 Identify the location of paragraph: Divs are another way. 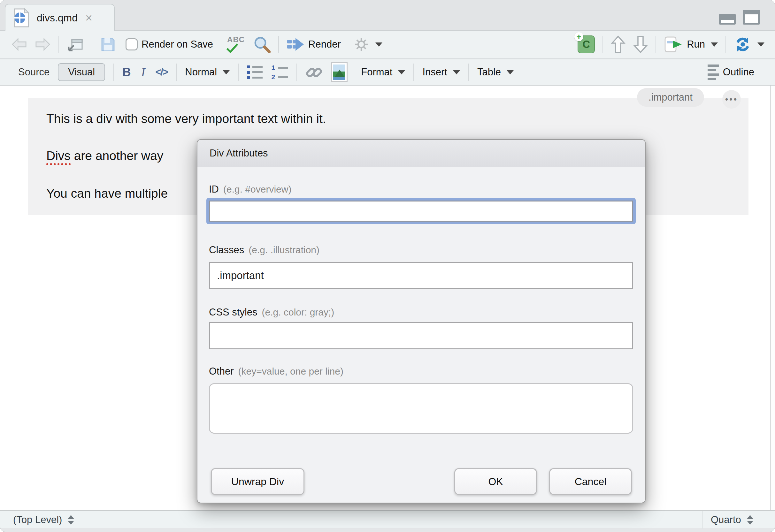
(105, 156).